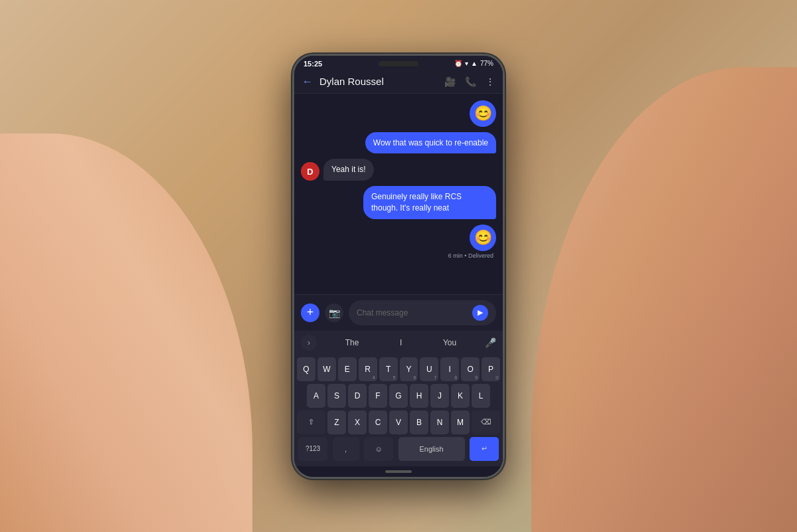 Image resolution: width=797 pixels, height=532 pixels. Describe the element at coordinates (401, 343) in the screenshot. I see `suggestion-i: I` at that location.